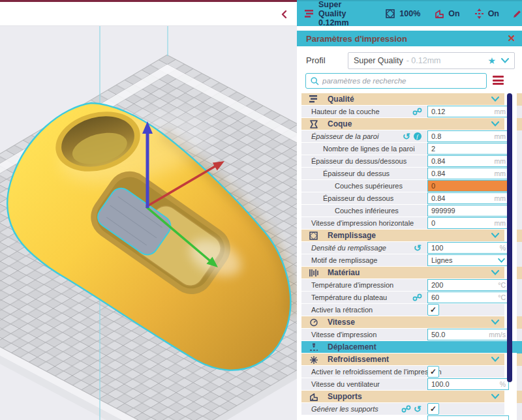  What do you see at coordinates (519, 257) in the screenshot?
I see `panel-edge-strip` at bounding box center [519, 257].